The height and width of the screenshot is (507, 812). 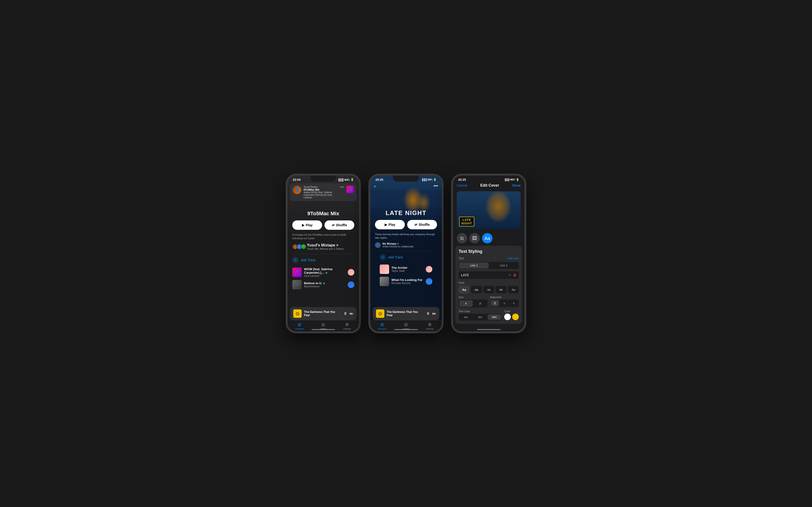 I want to click on collaborators-1: Yusuf's Mixtape > Yusuf, Me, Alessia and…, so click(x=323, y=247).